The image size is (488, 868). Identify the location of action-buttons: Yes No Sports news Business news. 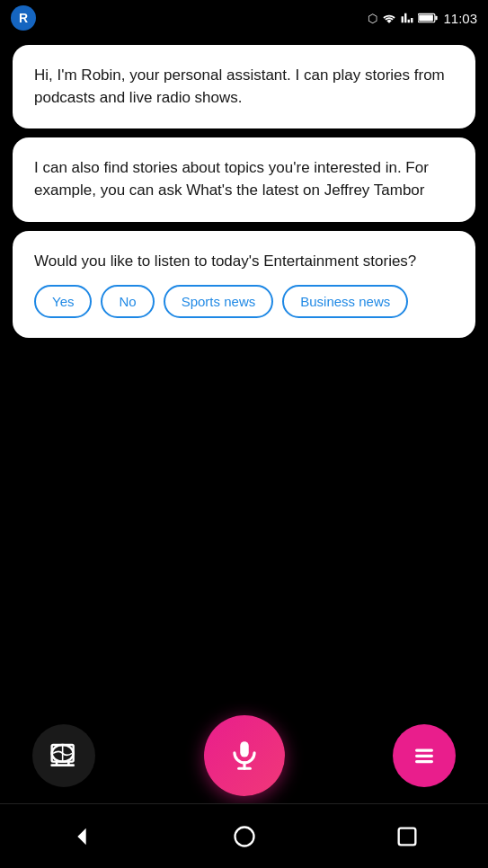
(244, 302).